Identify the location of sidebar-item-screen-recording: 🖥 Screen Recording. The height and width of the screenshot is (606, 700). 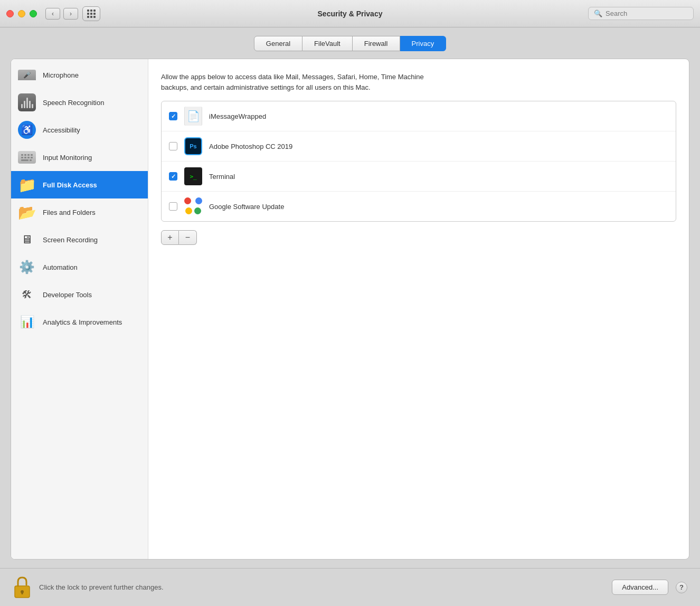
(79, 240).